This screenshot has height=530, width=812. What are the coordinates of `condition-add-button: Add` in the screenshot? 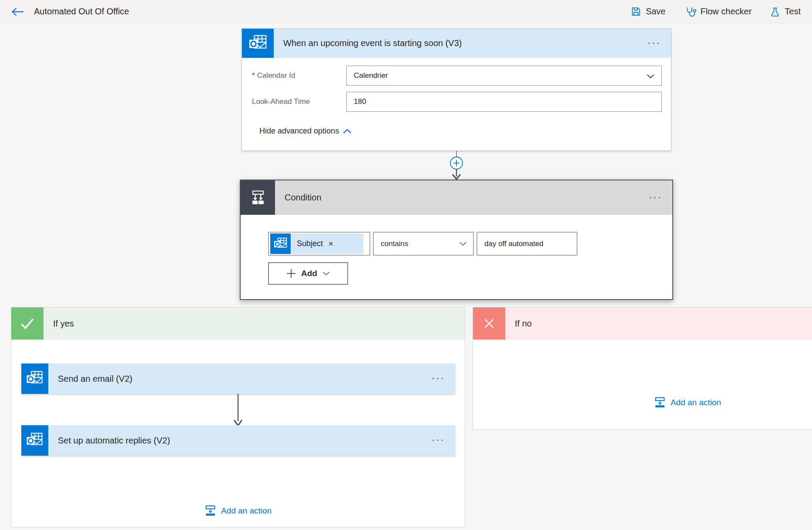 It's located at (308, 273).